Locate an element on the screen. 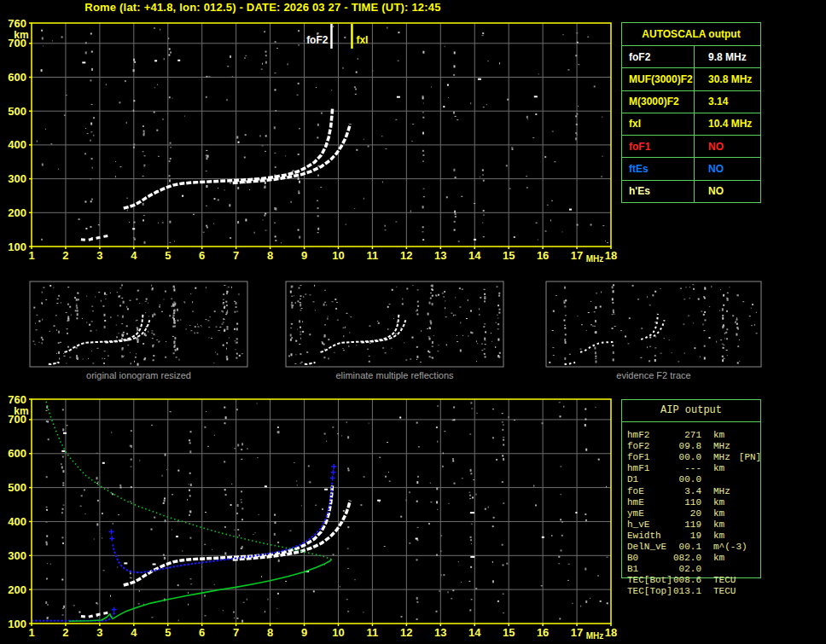  aip-param-label: TEC[Top] is located at coordinates (650, 592).